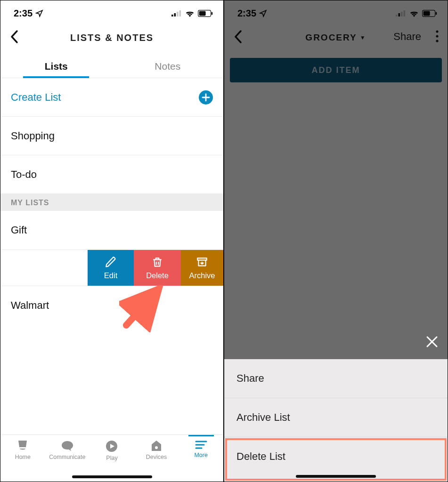 Image resolution: width=448 pixels, height=482 pixels. Describe the element at coordinates (112, 446) in the screenshot. I see `play-icon` at that location.